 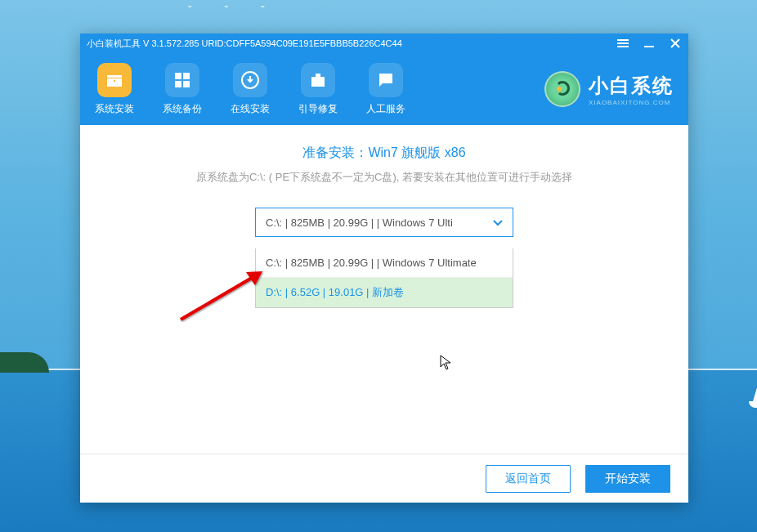 What do you see at coordinates (384, 222) in the screenshot?
I see `dropdown-selected: C:\: | 825MB | 20.99G | | Windows 7 Ulti` at bounding box center [384, 222].